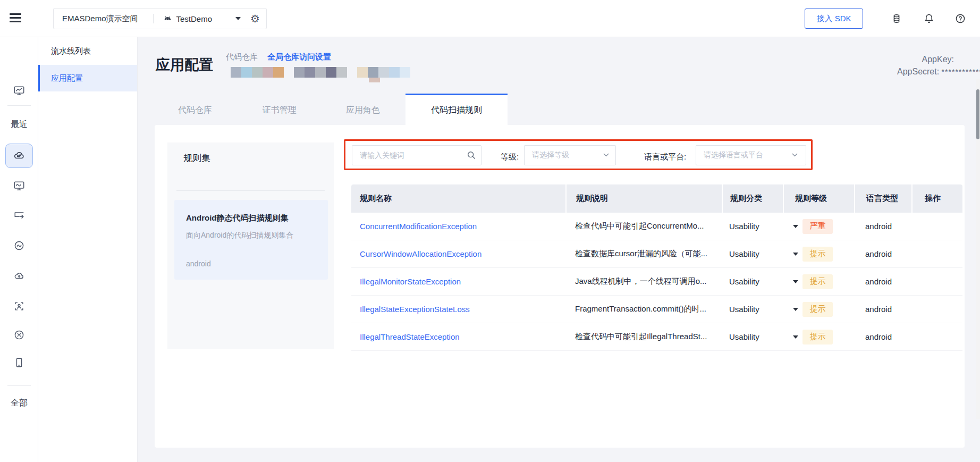 Image resolution: width=980 pixels, height=462 pixels. What do you see at coordinates (644, 282) in the screenshot?
I see `rule-description: Java线程机制中，一个线程可调用o...` at bounding box center [644, 282].